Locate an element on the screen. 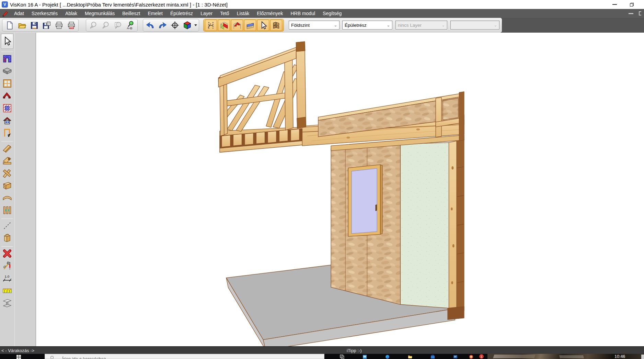  app-window-icon is located at coordinates (365, 357).